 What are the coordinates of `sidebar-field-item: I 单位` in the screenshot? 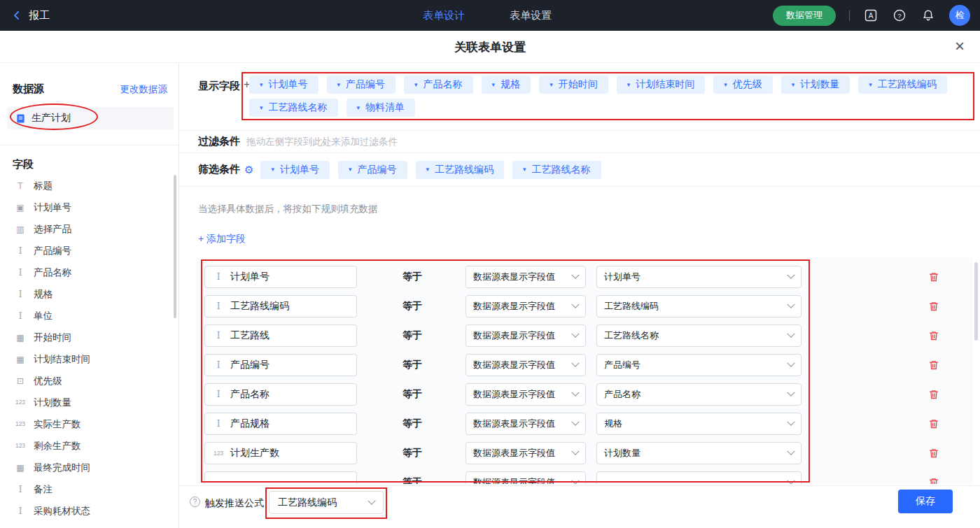 It's located at (87, 316).